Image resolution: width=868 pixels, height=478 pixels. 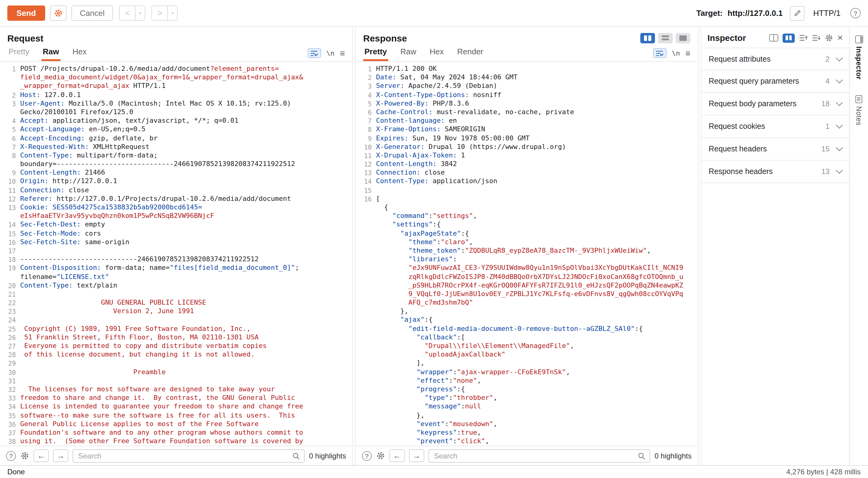 I want to click on code-text: "uploadAjaxCallback", so click(x=441, y=355).